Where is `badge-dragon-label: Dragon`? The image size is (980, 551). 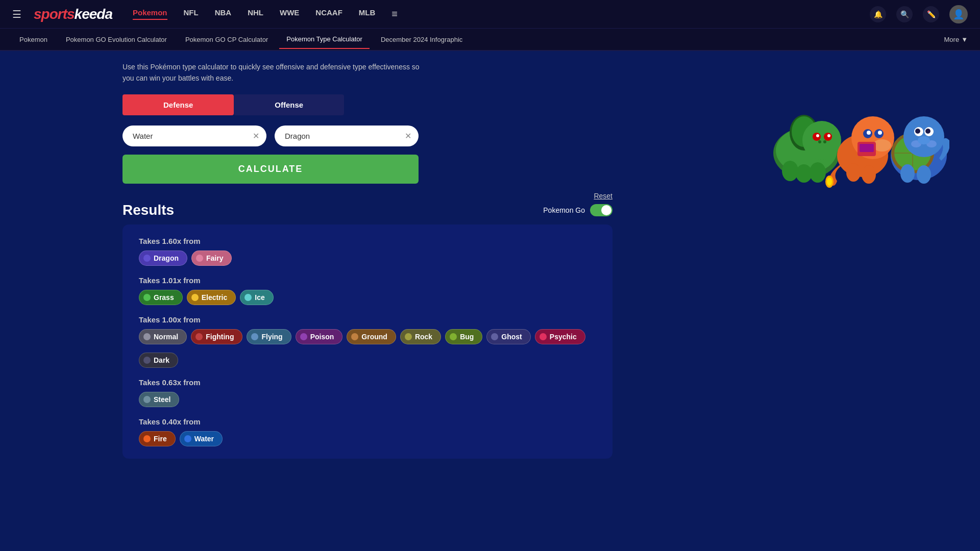
badge-dragon-label: Dragon is located at coordinates (166, 258).